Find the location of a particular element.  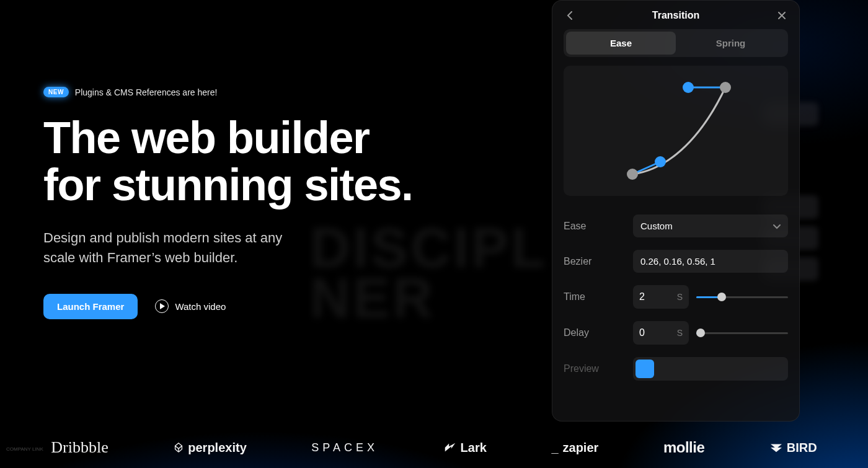

logo-zapier: zapier is located at coordinates (575, 448).